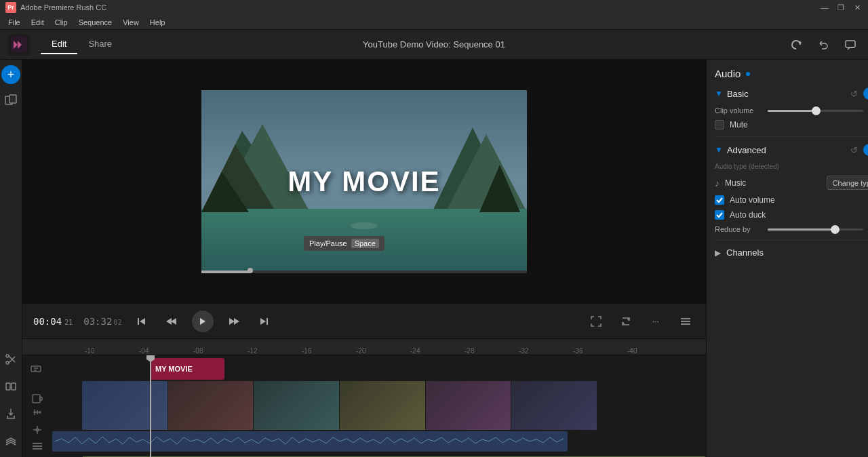 The width and height of the screenshot is (868, 457). I want to click on media-library-button, so click(11, 100).